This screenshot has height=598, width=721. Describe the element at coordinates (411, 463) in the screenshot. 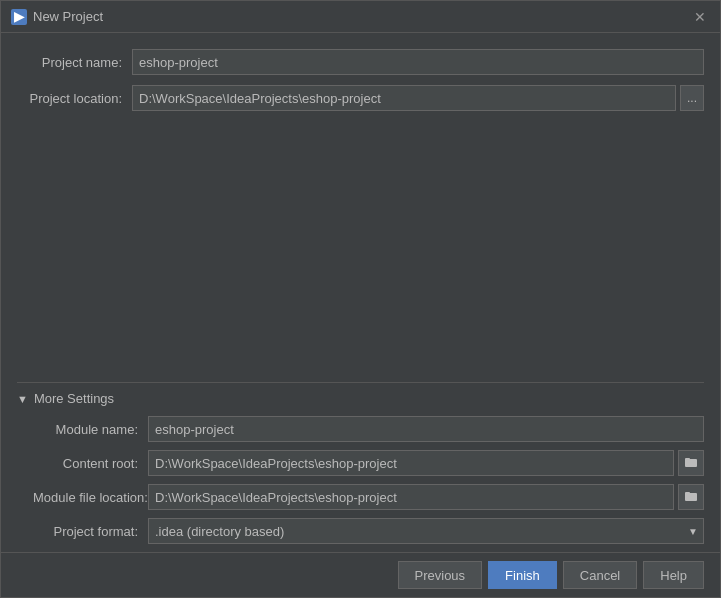

I see `content-root-input` at that location.